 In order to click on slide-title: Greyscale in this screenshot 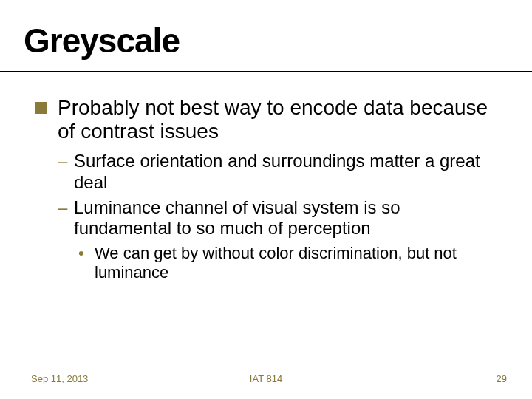, I will do `click(102, 41)`.